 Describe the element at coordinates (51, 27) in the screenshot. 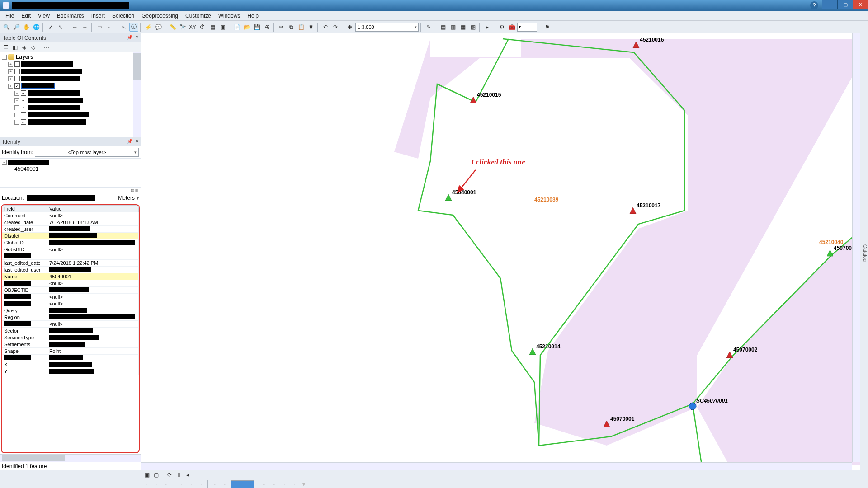

I see `fixed-zoom-in-icon: ⤢` at that location.